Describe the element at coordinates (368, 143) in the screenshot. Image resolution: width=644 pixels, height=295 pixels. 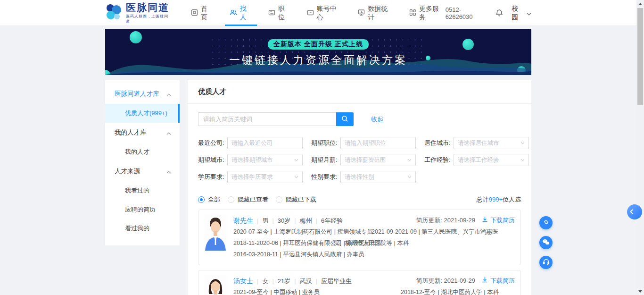
I see `filter-expected-position: 期望职位:` at that location.